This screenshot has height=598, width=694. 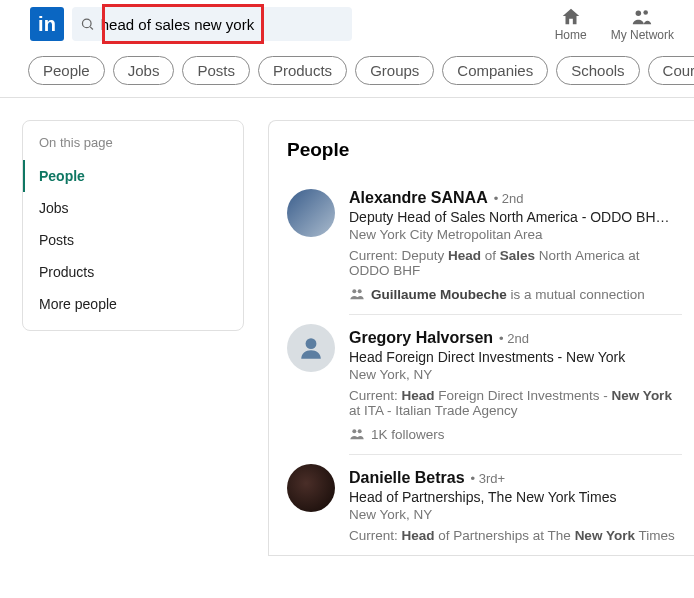 I want to click on nav-home: Home, so click(x=571, y=24).